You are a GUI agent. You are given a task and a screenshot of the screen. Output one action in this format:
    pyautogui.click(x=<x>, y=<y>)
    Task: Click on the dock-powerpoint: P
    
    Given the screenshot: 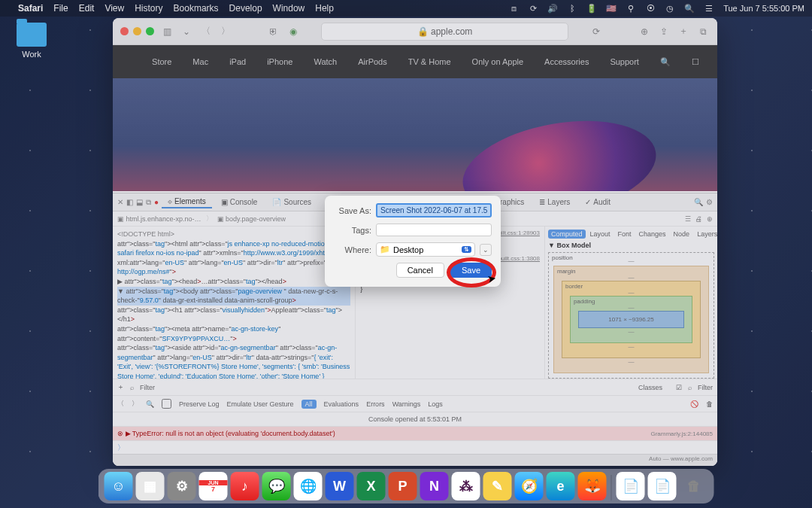 What is the action you would take?
    pyautogui.click(x=403, y=486)
    